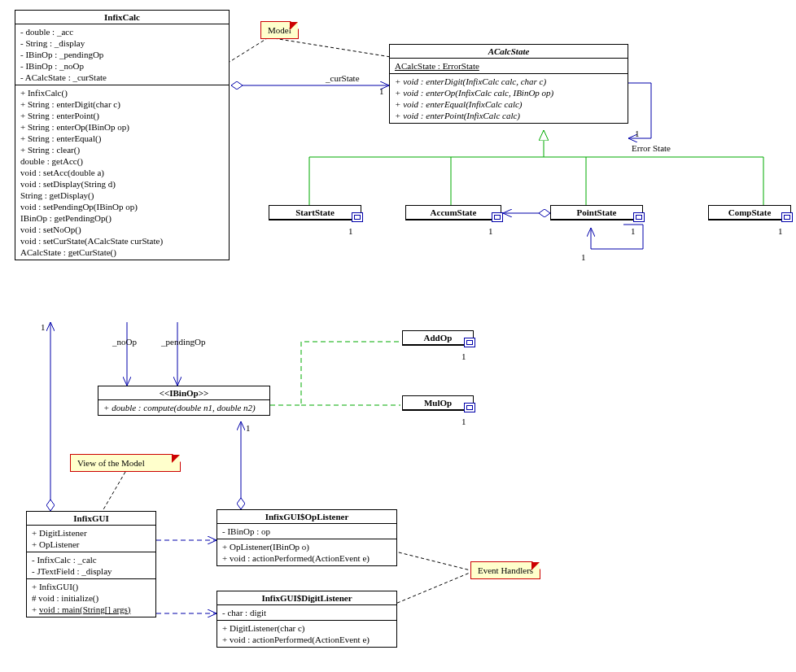 The width and height of the screenshot is (796, 672). I want to click on class-pointstate: PointState, so click(597, 213).